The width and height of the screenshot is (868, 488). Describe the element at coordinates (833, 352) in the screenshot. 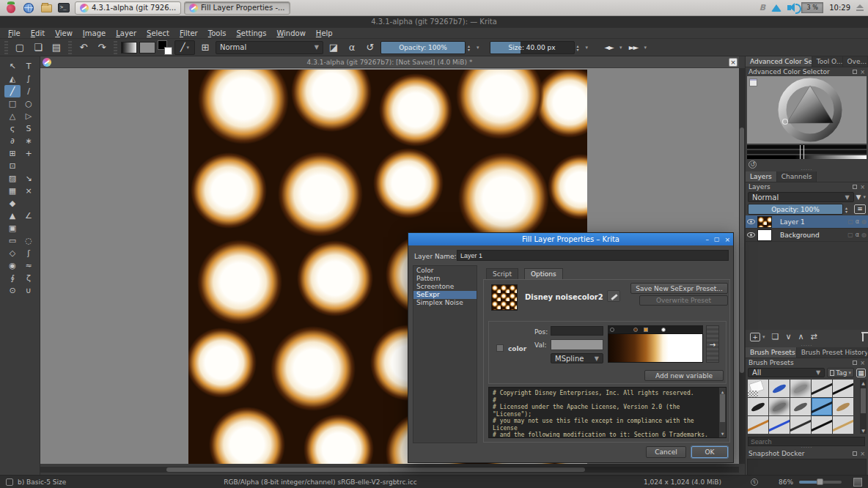

I see `tab-brush-preset-history: Brush Preset History` at that location.